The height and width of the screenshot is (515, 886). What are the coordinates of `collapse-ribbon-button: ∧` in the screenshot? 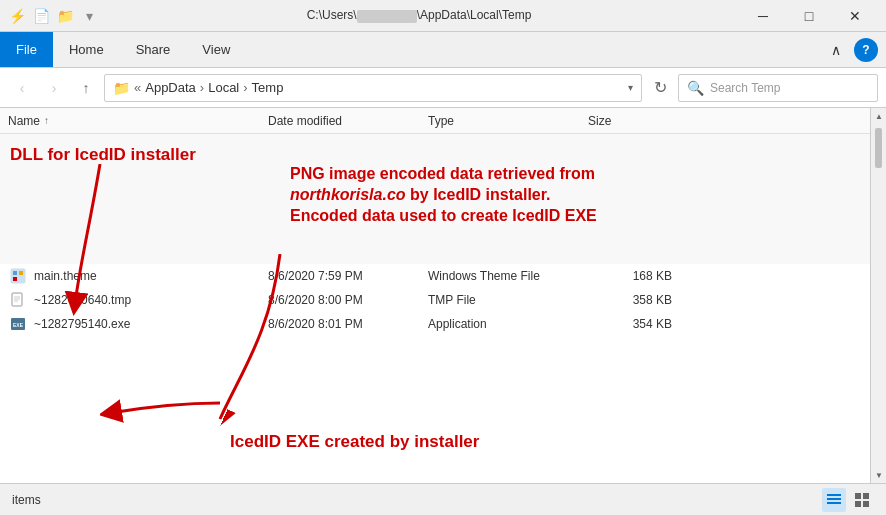 It's located at (836, 50).